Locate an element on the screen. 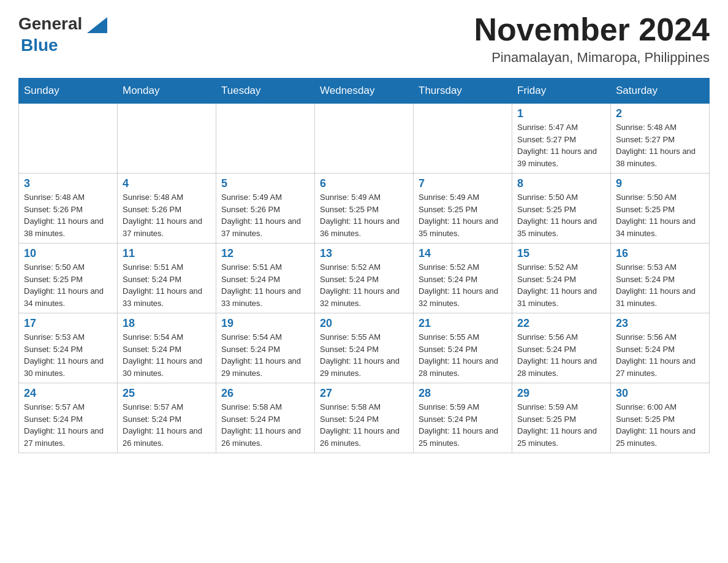 The width and height of the screenshot is (728, 563). calendar-cell: 29Sunrise: 5:59 AMSunset: 5:25 PMDayligh… is located at coordinates (561, 418).